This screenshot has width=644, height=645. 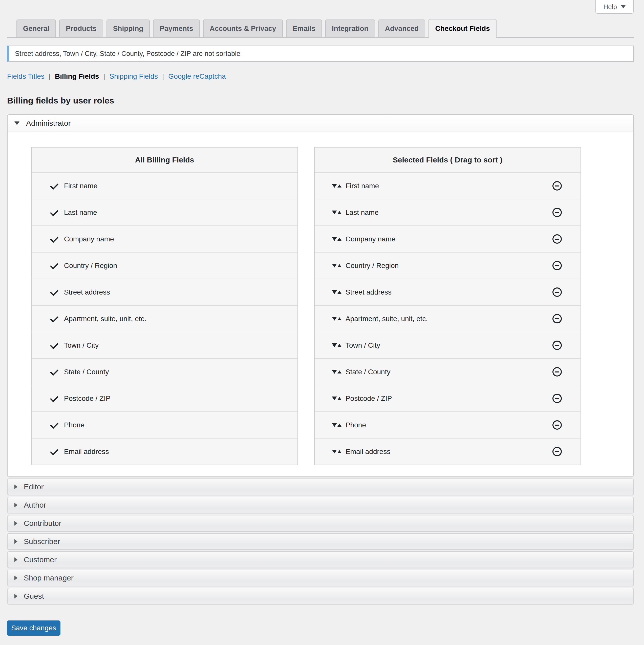 I want to click on accordion-header-customer: Customer, so click(x=320, y=560).